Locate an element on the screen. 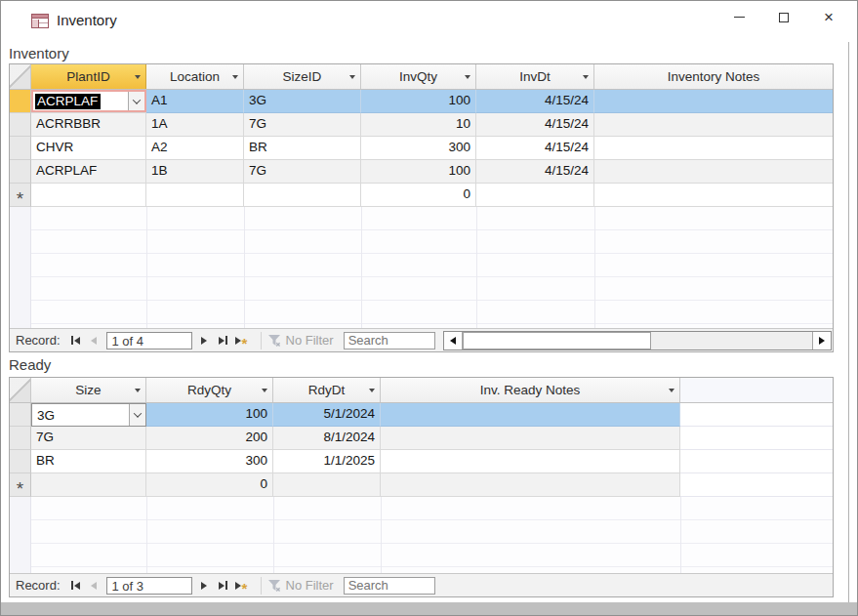 Image resolution: width=858 pixels, height=616 pixels. table-cell: 1A is located at coordinates (195, 125).